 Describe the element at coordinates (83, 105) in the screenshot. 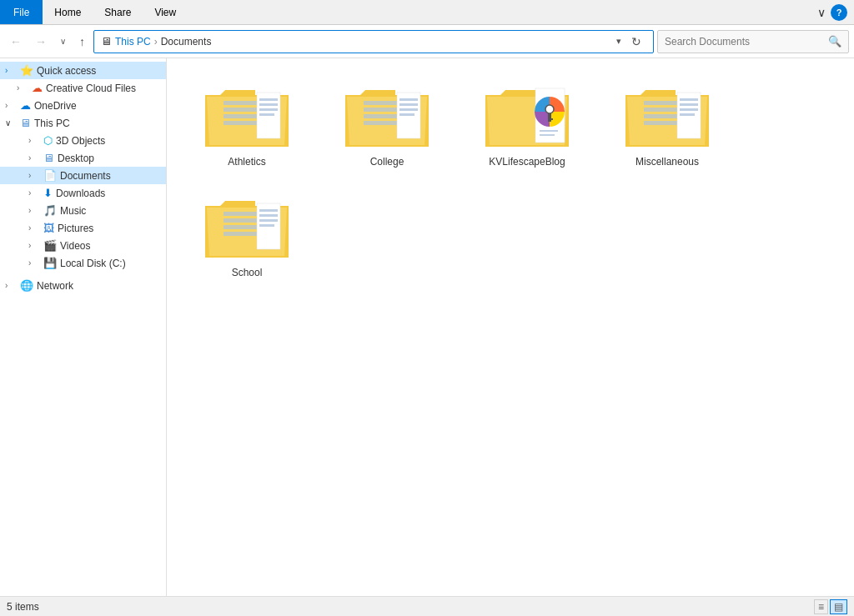

I see `sidebar-item-onedrive: › ☁ OneDrive` at that location.